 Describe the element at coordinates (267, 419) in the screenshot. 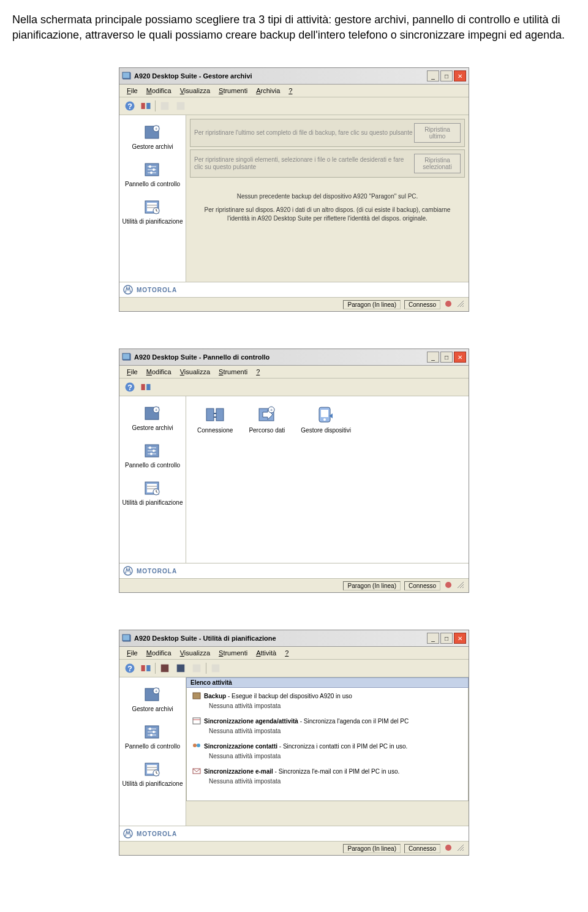

I see `panel-icon-percorso-dati: + Percorso dati` at that location.